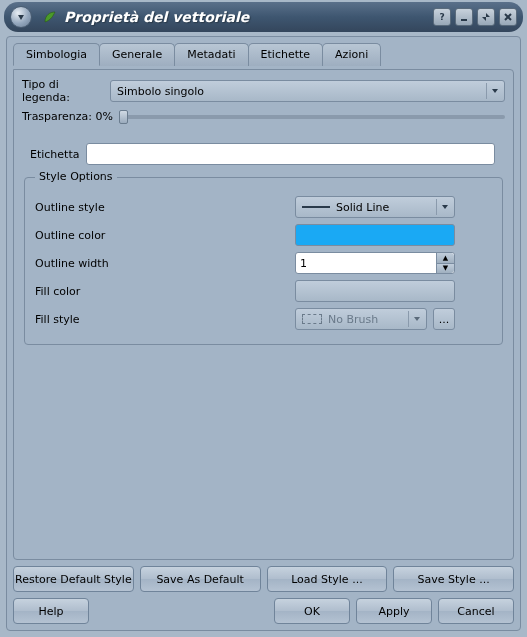 Image resolution: width=527 pixels, height=637 pixels. Describe the element at coordinates (58, 154) in the screenshot. I see `etichetta-field-label: Etichetta` at that location.